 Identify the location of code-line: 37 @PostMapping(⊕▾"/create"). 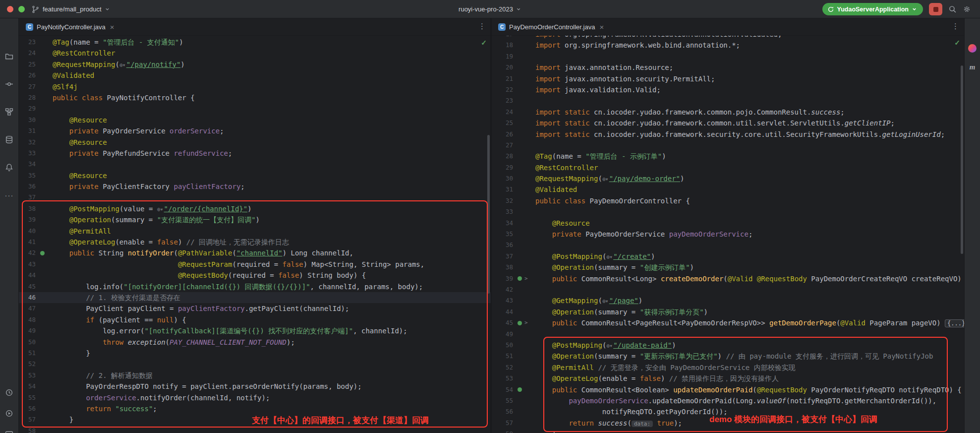
(728, 256).